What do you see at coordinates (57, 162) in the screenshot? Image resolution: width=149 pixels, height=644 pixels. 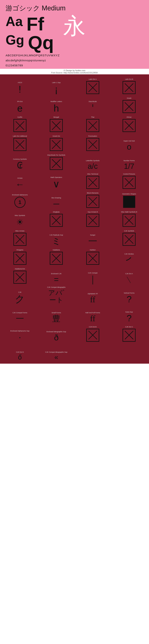 I see `cell-diacriticalsforsymbols: Diacriticals For Symbols` at bounding box center [57, 162].